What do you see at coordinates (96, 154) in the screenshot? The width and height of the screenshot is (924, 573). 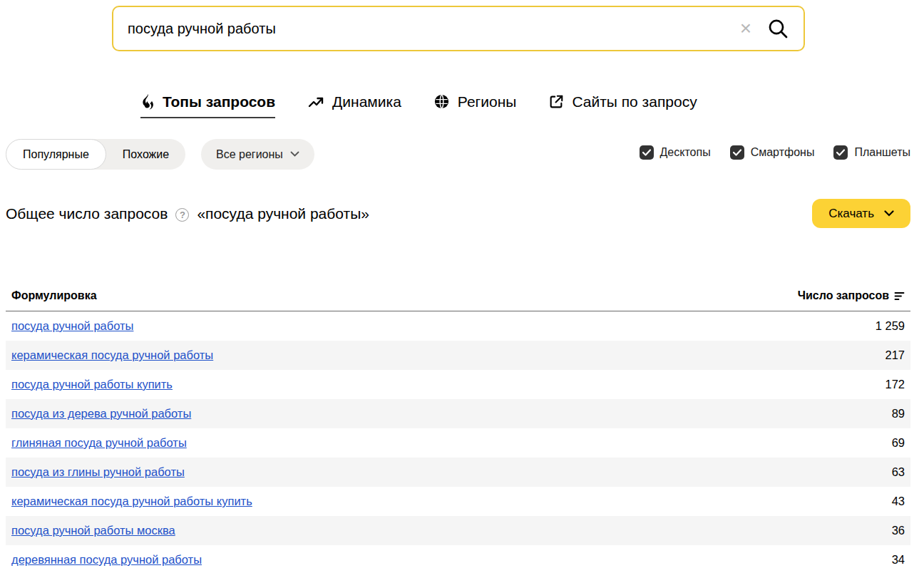 I see `query-type-segmented-control: Популярные Похожие` at bounding box center [96, 154].